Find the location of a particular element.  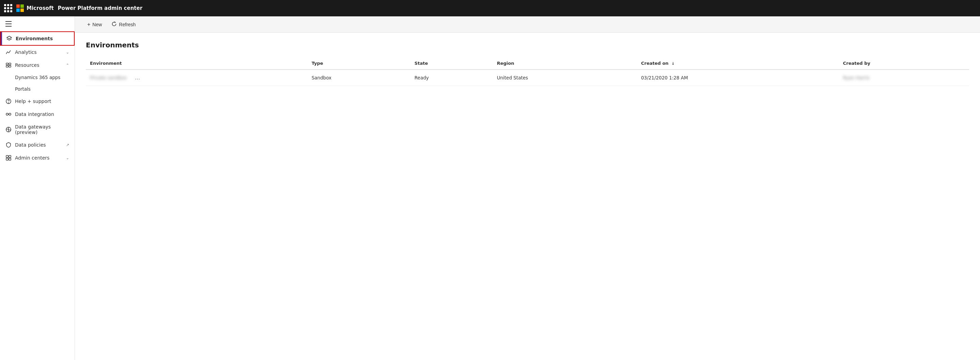

created-by-name: Ryan Harris is located at coordinates (856, 78).